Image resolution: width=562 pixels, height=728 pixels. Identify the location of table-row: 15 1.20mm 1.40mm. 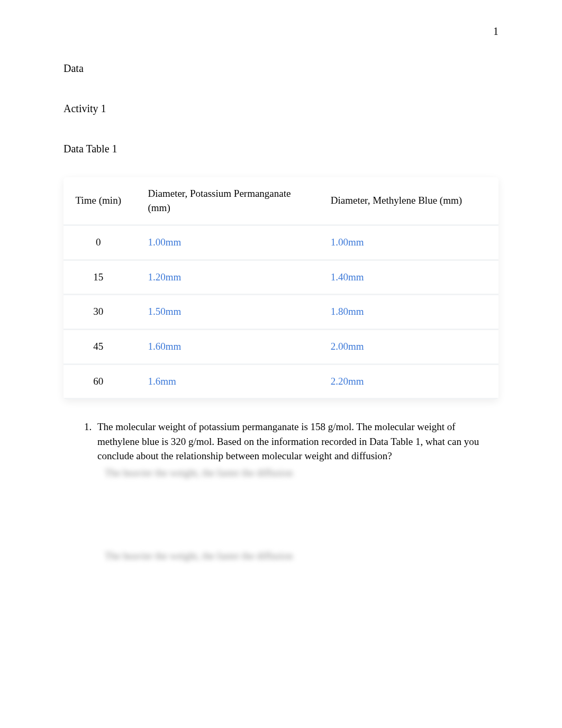
(281, 277).